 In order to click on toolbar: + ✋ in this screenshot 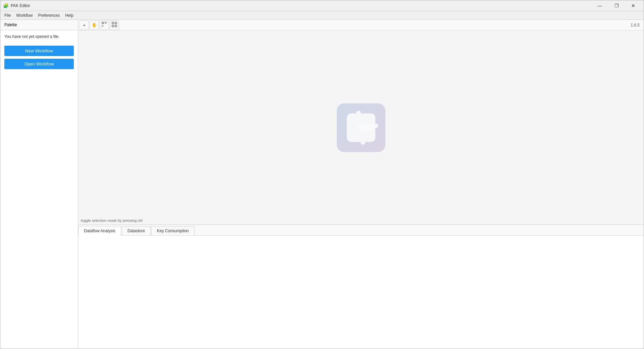, I will do `click(361, 25)`.